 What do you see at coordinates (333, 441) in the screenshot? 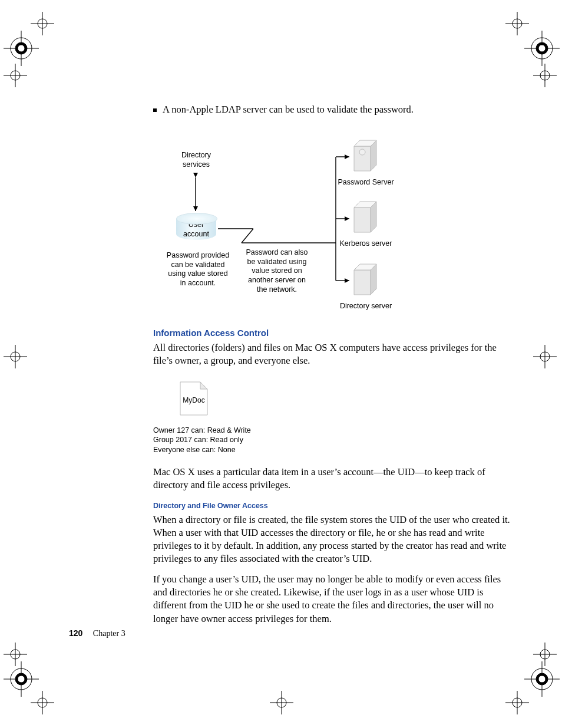
I see `permissions-block: Owner 127 can: Read & Write Group 2017 c…` at bounding box center [333, 441].